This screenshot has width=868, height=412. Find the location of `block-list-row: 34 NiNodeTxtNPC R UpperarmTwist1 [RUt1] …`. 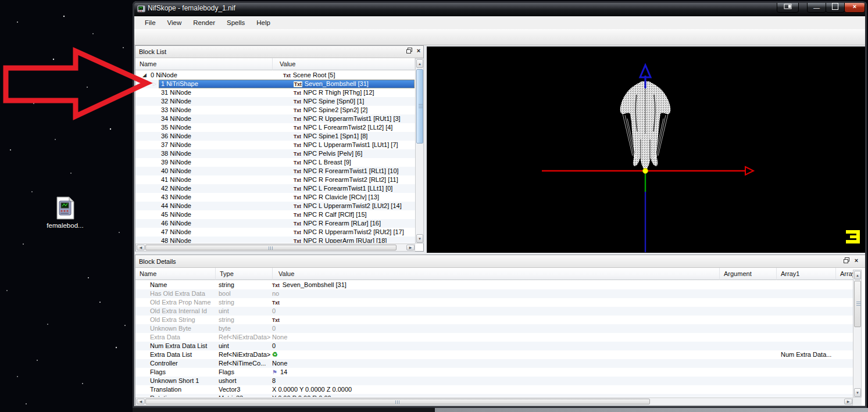

block-list-row: 34 NiNodeTxtNPC R UpperarmTwist1 [RUt1] … is located at coordinates (276, 119).